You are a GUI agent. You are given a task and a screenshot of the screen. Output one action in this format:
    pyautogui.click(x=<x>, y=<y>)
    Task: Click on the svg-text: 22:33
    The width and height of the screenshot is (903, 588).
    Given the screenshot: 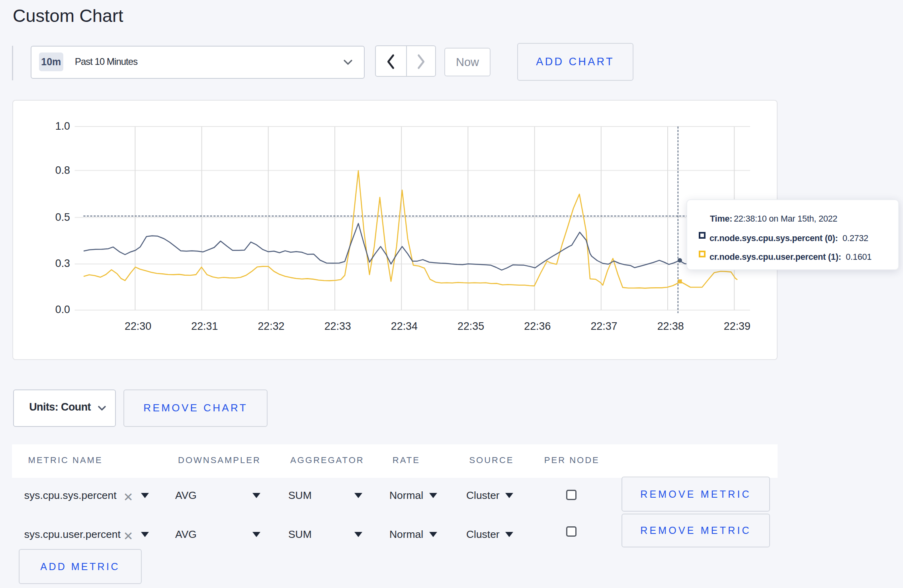 What is the action you would take?
    pyautogui.click(x=338, y=326)
    